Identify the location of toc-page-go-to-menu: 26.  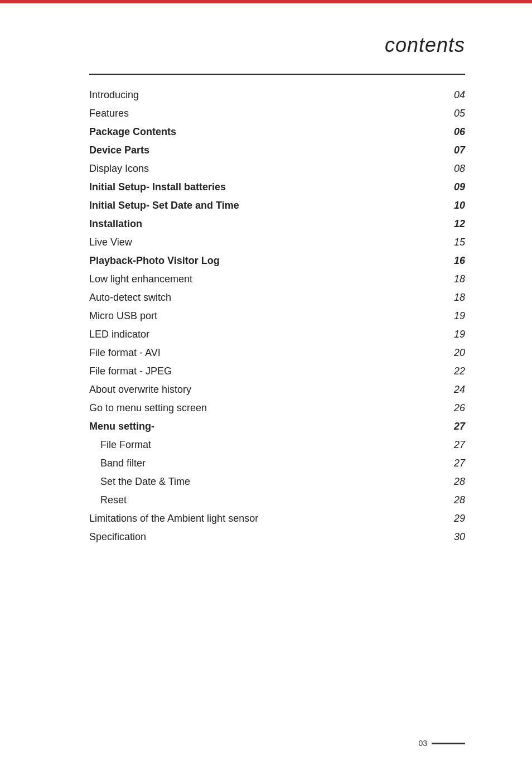
(427, 408).